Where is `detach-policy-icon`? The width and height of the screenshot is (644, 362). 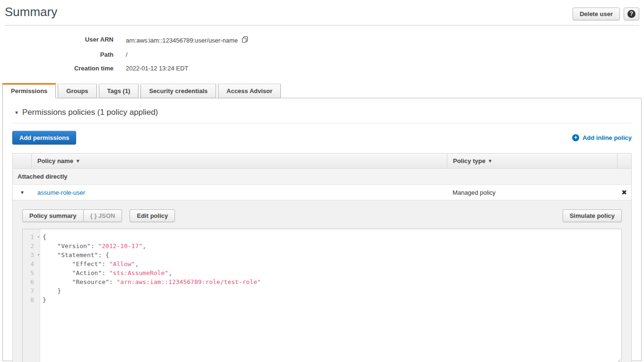
detach-policy-icon is located at coordinates (624, 192).